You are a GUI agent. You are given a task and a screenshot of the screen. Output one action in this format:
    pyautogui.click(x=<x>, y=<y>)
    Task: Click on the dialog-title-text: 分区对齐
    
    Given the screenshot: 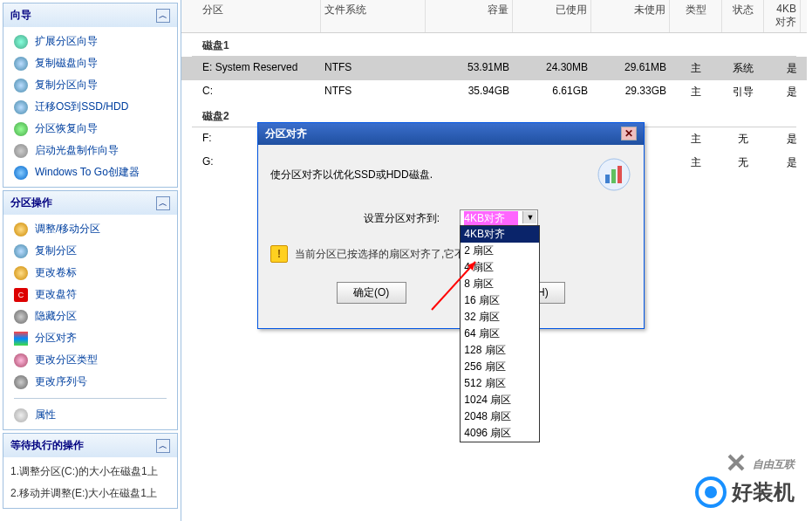 What is the action you would take?
    pyautogui.click(x=286, y=134)
    